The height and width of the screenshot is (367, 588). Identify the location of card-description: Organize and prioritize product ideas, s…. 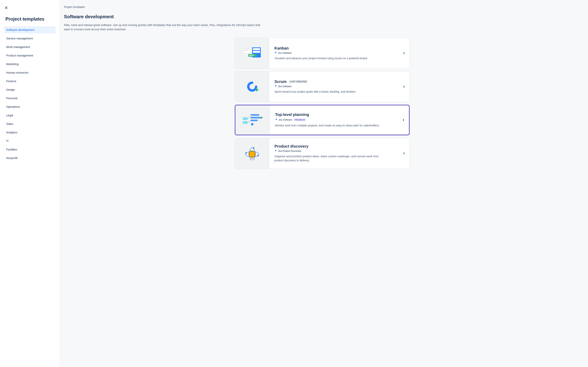
(329, 158).